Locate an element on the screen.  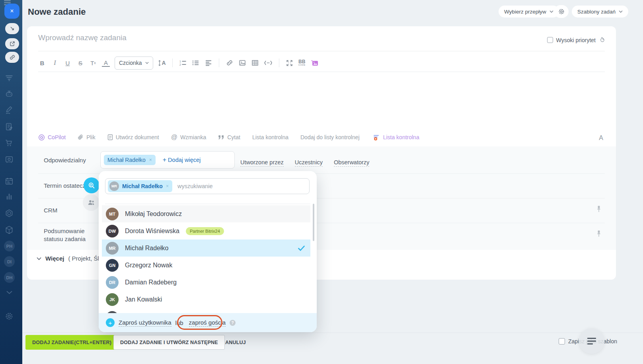
workspace-avatar-dh: DH is located at coordinates (10, 278).